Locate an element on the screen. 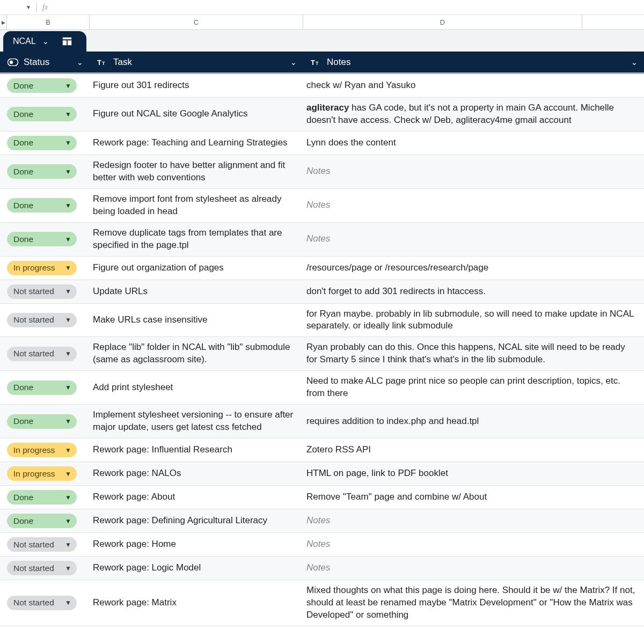  cell-task: Figure out NCAL site Google Analytics is located at coordinates (196, 114).